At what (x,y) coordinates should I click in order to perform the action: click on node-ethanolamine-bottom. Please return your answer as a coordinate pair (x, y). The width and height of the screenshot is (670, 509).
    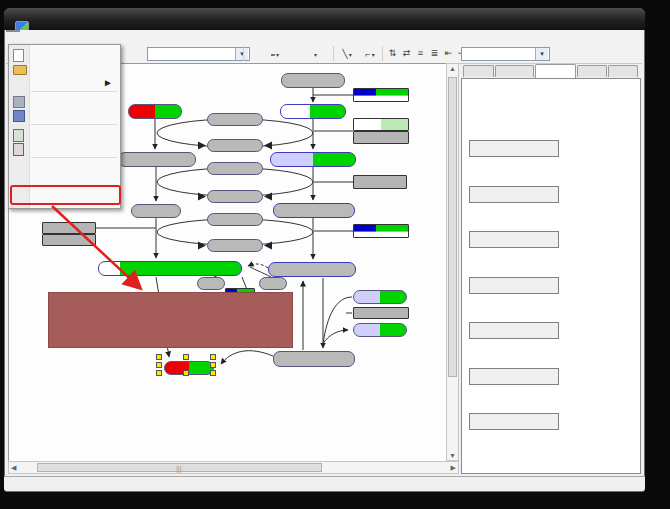
    Looking at the image, I should click on (380, 330).